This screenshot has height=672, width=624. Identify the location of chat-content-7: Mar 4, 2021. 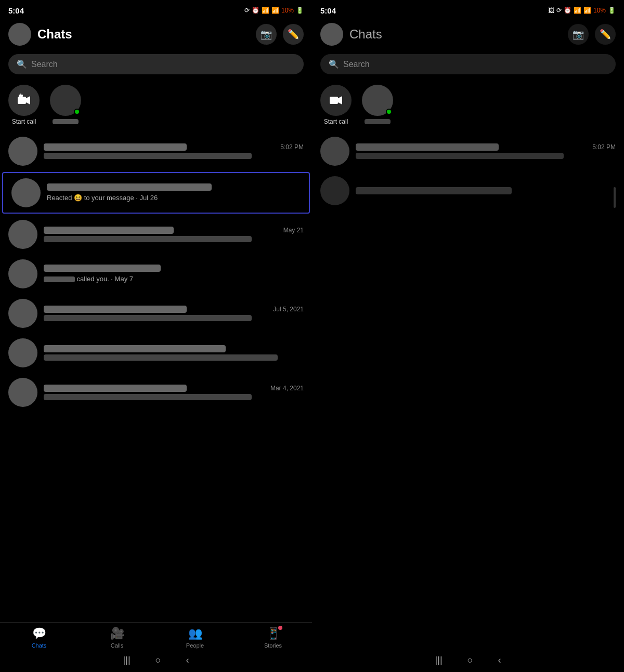
(174, 392).